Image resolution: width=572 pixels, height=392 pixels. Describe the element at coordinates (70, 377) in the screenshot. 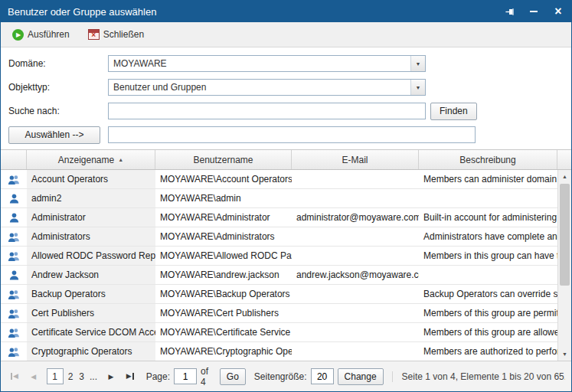

I see `page-number-link: 2` at that location.